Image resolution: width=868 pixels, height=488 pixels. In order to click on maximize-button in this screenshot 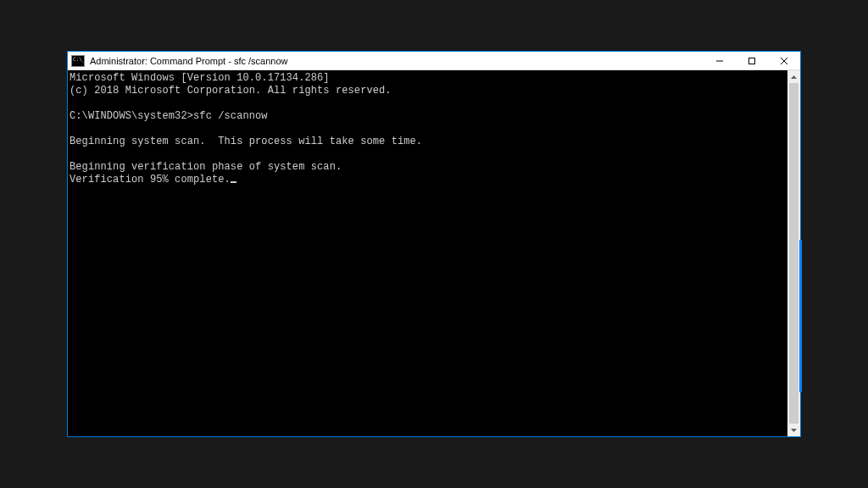, I will do `click(752, 61)`.